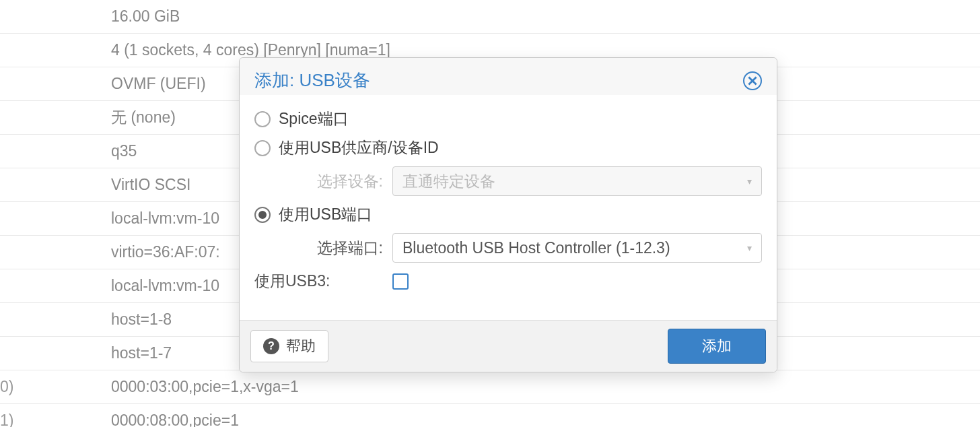 The width and height of the screenshot is (980, 427). Describe the element at coordinates (301, 346) in the screenshot. I see `help-label: 帮助` at that location.